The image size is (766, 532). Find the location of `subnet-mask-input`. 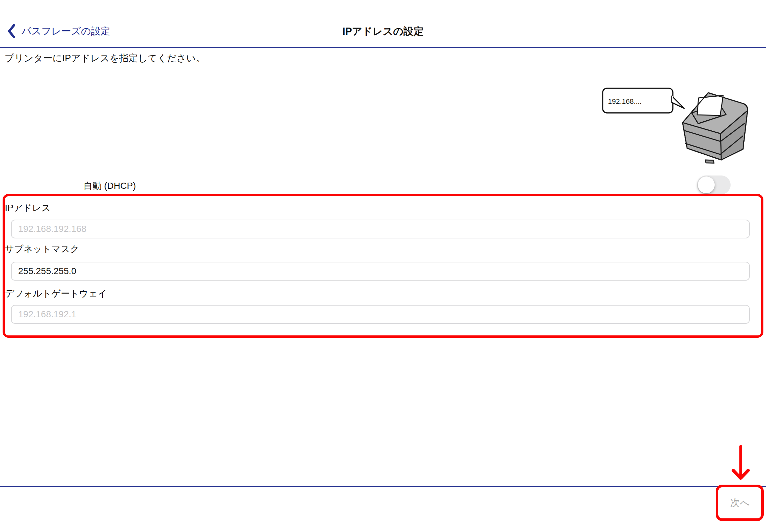

subnet-mask-input is located at coordinates (380, 271).